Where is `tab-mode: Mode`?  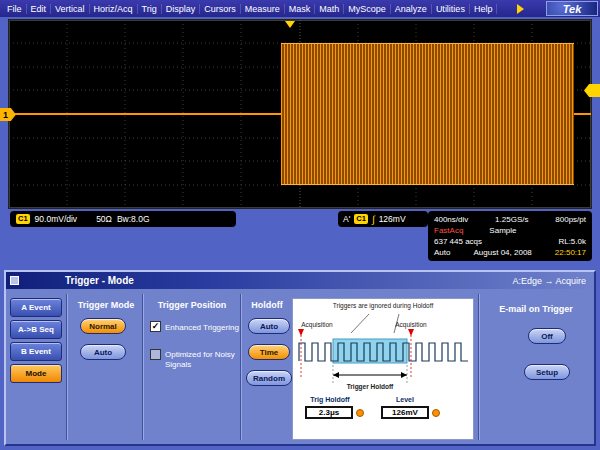
tab-mode: Mode is located at coordinates (36, 374).